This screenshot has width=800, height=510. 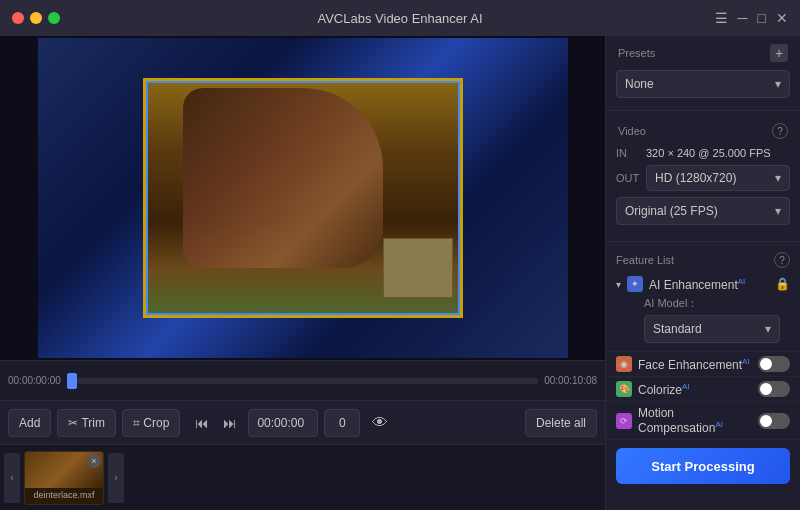 What do you see at coordinates (703, 284) in the screenshot?
I see `ai-enhancement-row: ▾ ✦ AI EnhancementAI 🔒` at bounding box center [703, 284].